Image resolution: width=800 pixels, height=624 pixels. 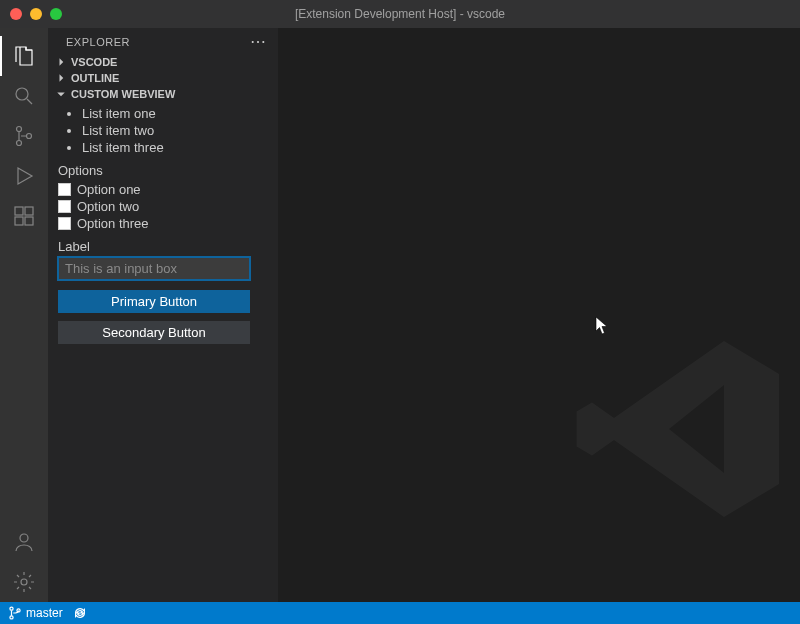 I want to click on option-row: Option two, so click(x=163, y=206).